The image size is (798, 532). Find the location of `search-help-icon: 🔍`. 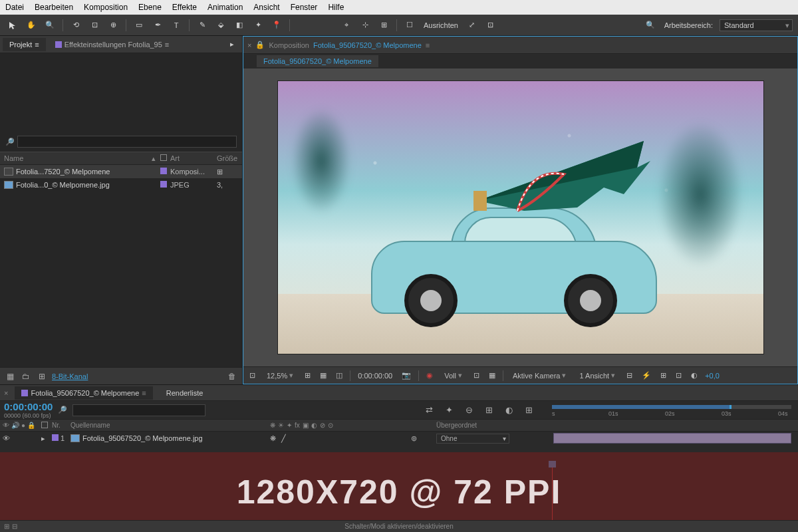

search-help-icon: 🔍 is located at coordinates (650, 25).